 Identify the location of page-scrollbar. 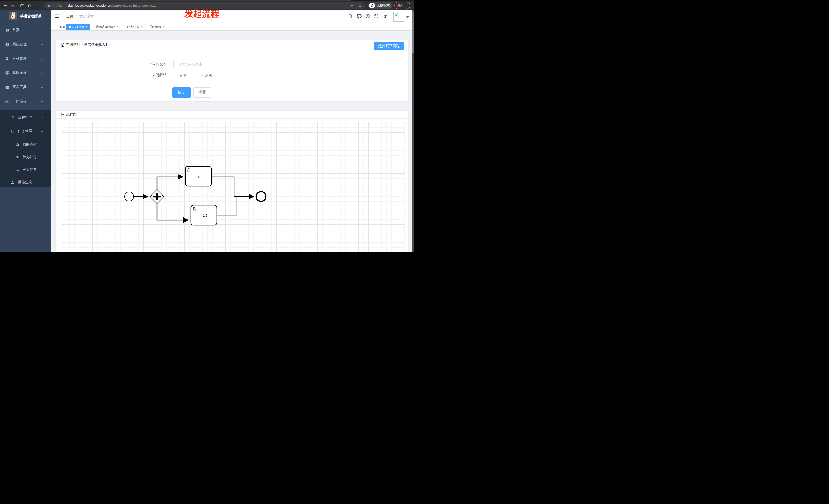
(413, 131).